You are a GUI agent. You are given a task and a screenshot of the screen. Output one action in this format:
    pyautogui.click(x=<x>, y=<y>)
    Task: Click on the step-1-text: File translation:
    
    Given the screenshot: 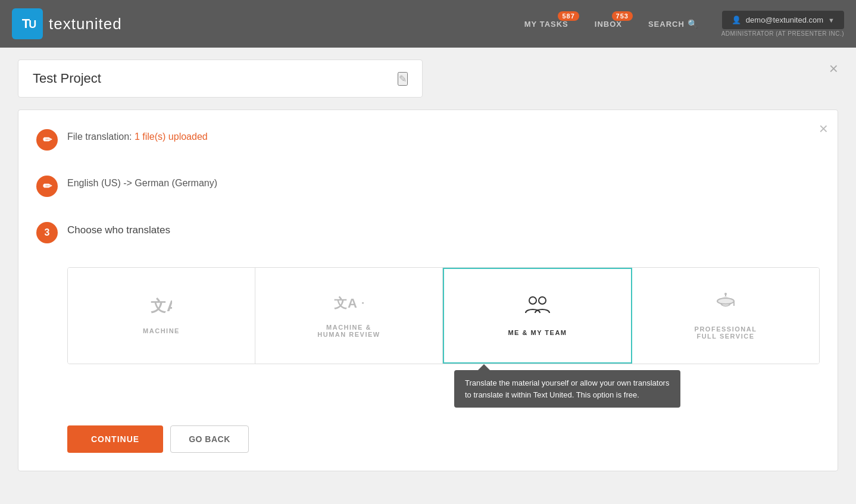 What is the action you would take?
    pyautogui.click(x=101, y=137)
    